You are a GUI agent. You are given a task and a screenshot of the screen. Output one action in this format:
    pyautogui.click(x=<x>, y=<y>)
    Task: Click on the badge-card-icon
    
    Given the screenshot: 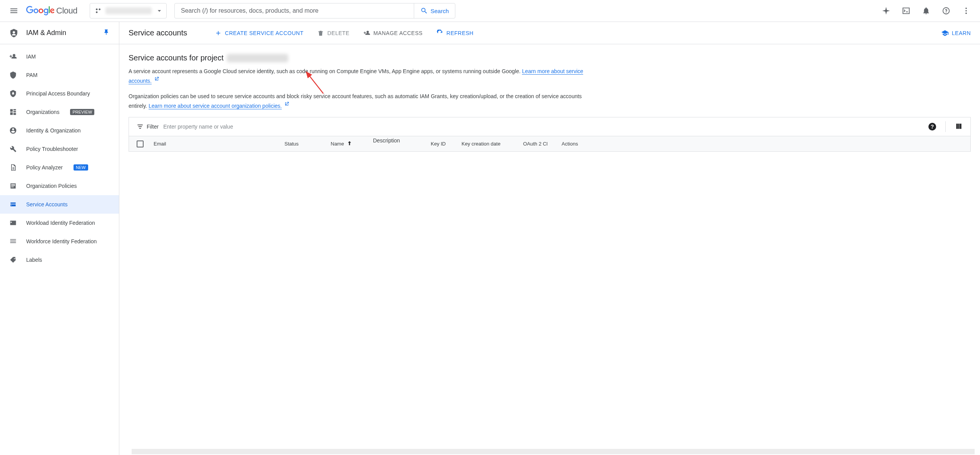 What is the action you would take?
    pyautogui.click(x=13, y=223)
    